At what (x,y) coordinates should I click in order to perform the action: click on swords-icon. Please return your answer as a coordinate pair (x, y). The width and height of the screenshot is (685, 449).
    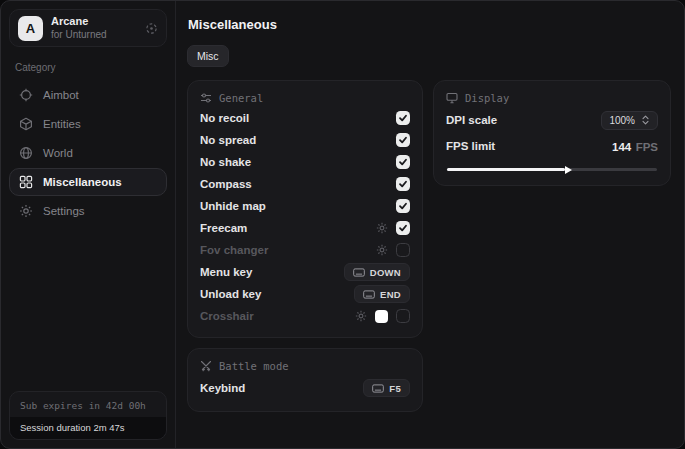
    Looking at the image, I should click on (206, 366).